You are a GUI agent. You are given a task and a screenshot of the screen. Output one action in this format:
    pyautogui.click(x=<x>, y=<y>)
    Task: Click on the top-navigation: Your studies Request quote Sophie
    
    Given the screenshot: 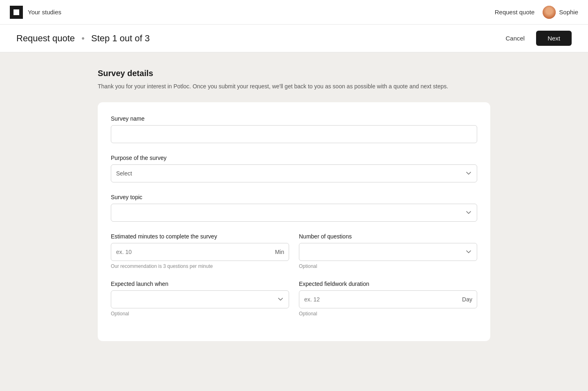 What is the action you would take?
    pyautogui.click(x=294, y=12)
    